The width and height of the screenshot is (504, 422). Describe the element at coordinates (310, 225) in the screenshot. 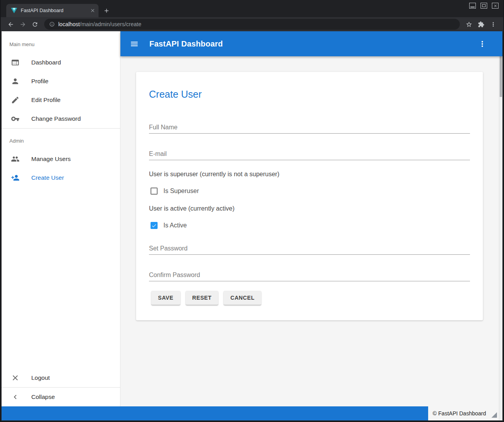

I see `is-active-checkbox-row: Is Active` at that location.